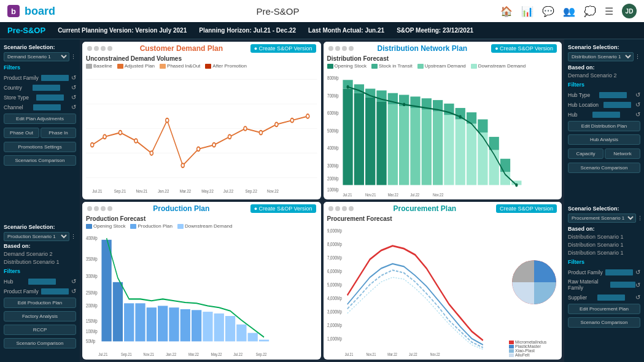 The width and height of the screenshot is (644, 362). I want to click on home-icon: 🏠, so click(506, 11).